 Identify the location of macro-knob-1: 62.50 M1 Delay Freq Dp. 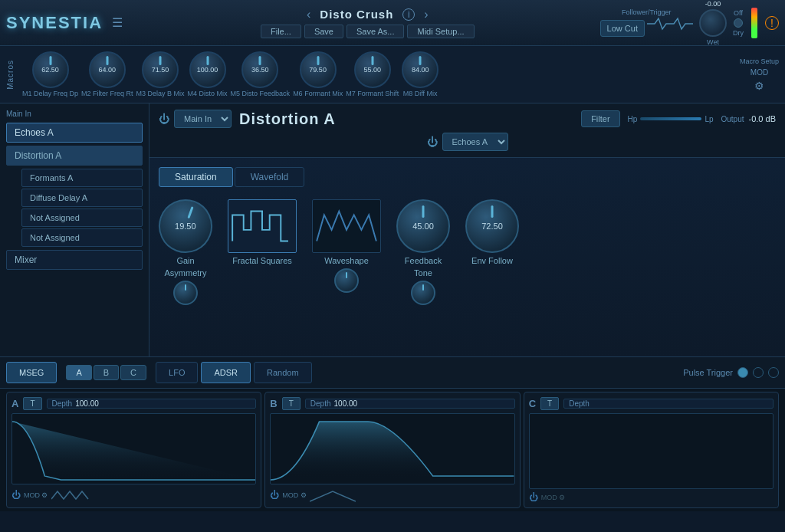
(51, 74).